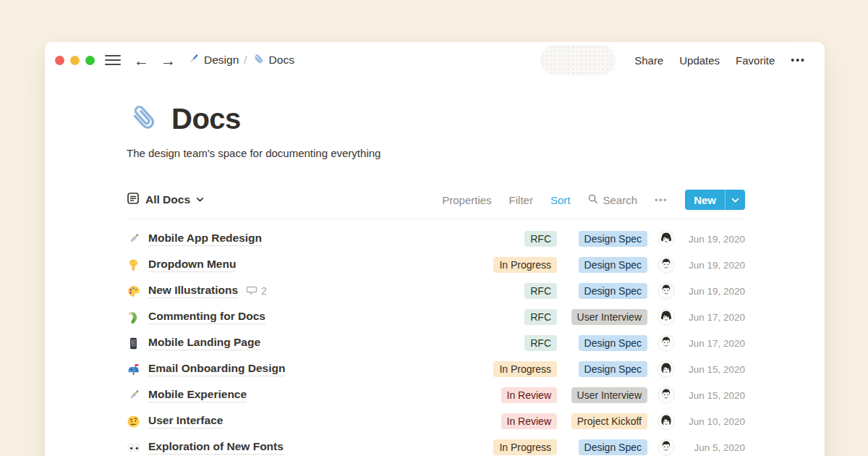 This screenshot has height=456, width=868. Describe the element at coordinates (193, 291) in the screenshot. I see `doc-title-link: New Illustrations` at that location.